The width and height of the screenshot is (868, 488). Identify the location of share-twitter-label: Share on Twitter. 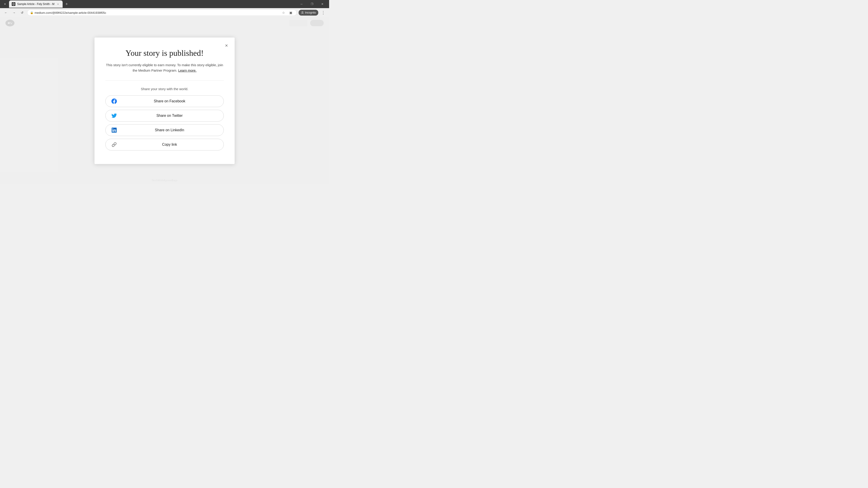
(169, 116).